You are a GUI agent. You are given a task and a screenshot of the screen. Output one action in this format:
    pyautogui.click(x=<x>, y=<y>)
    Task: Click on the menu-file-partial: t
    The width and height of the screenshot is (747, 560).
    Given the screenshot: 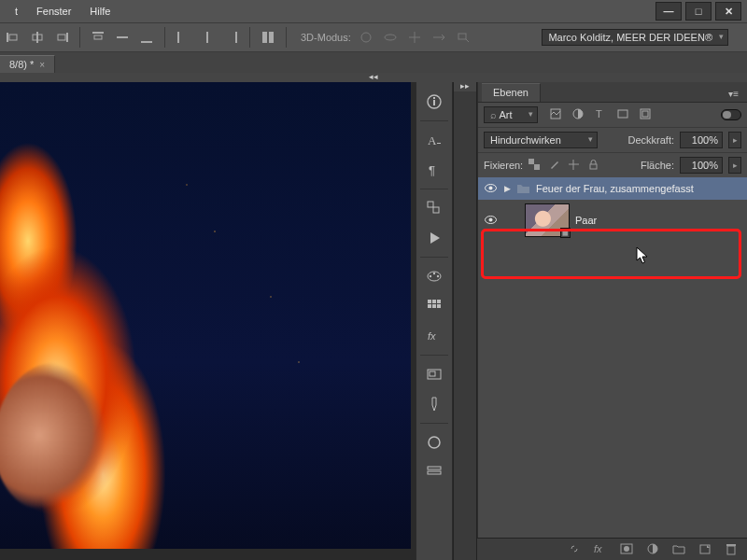 What is the action you would take?
    pyautogui.click(x=17, y=11)
    